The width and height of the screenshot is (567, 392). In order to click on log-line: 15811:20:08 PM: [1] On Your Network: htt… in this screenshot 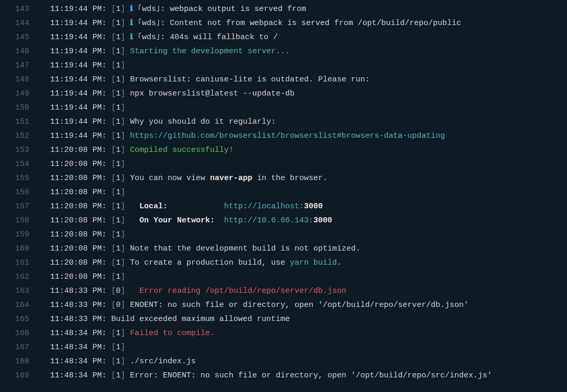, I will do `click(284, 220)`.